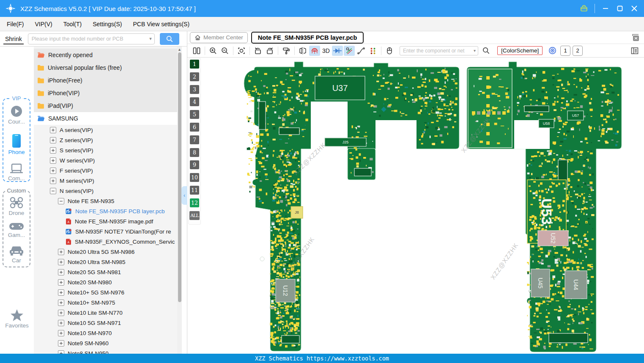  Describe the element at coordinates (620, 8) in the screenshot. I see `maximize-button` at that location.